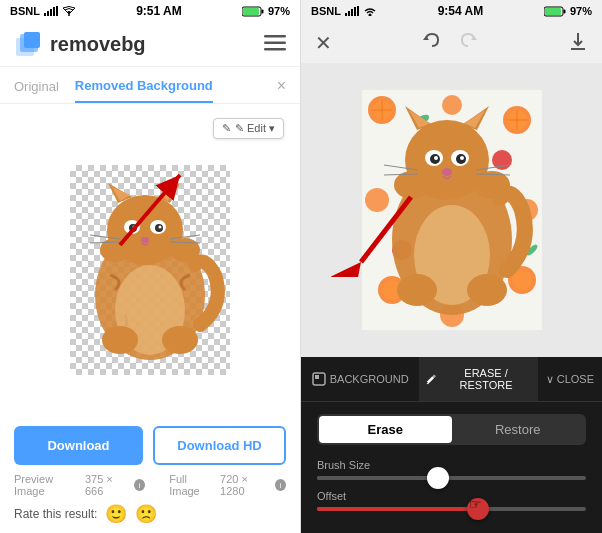 The width and height of the screenshot is (602, 533). What do you see at coordinates (78, 446) in the screenshot?
I see `download-button: Download` at bounding box center [78, 446].